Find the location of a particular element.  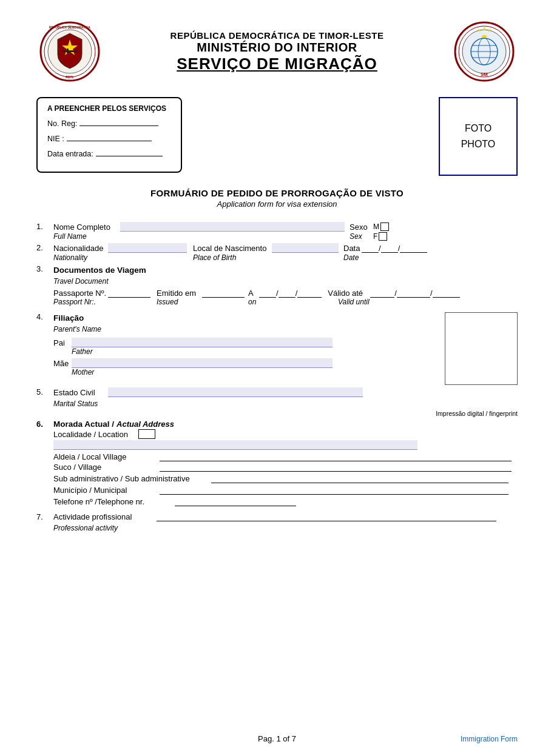

field3-title-en: Travel Document is located at coordinates (285, 281).